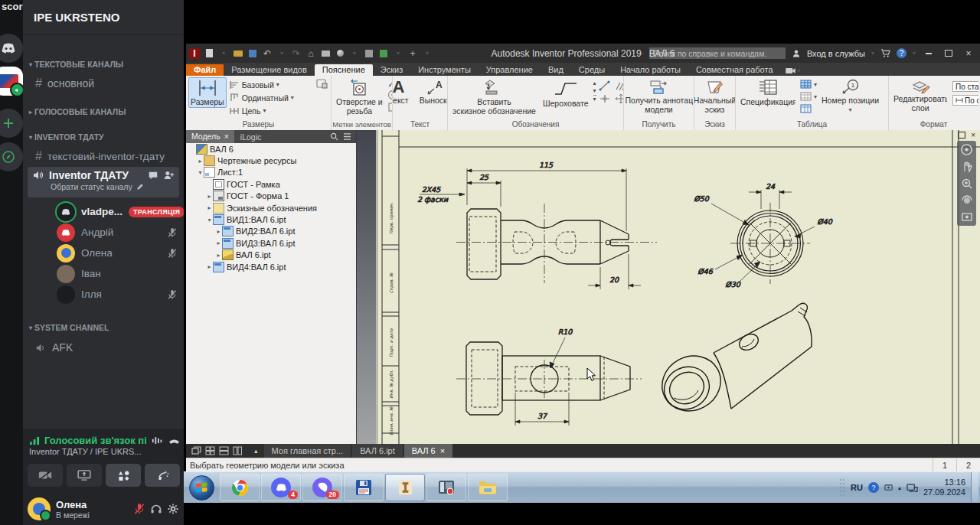 Image resolution: width=980 pixels, height=525 pixels. Describe the element at coordinates (808, 109) in the screenshot. I see `revision-table-button` at that location.